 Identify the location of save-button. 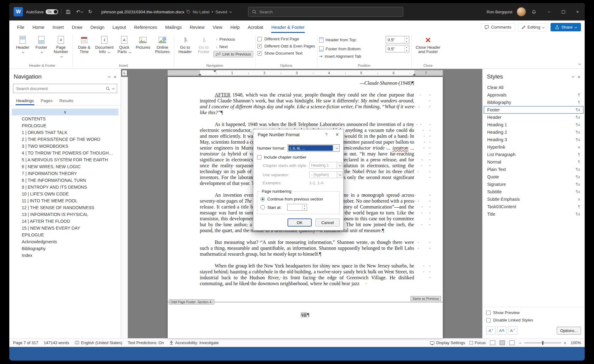
(68, 12).